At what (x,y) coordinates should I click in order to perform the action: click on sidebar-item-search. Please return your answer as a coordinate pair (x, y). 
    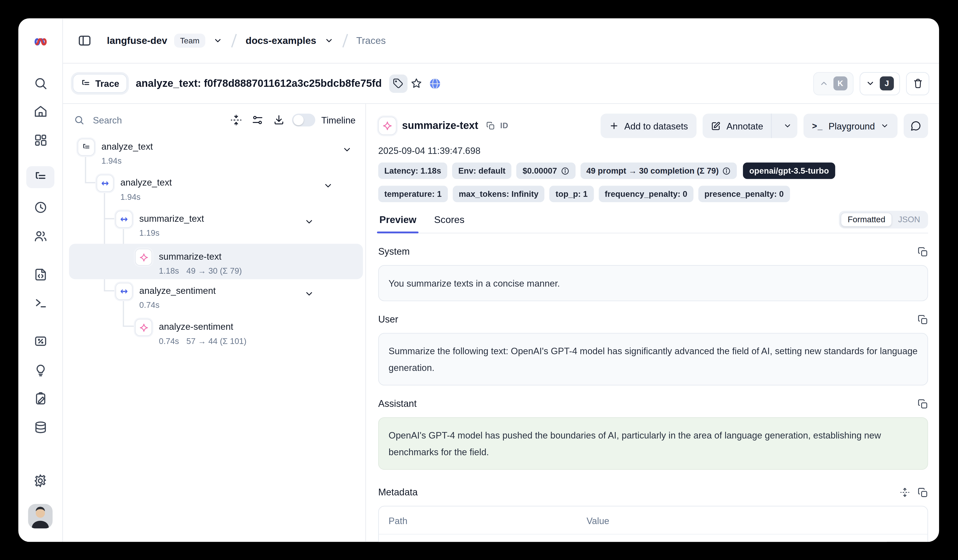
    Looking at the image, I should click on (40, 83).